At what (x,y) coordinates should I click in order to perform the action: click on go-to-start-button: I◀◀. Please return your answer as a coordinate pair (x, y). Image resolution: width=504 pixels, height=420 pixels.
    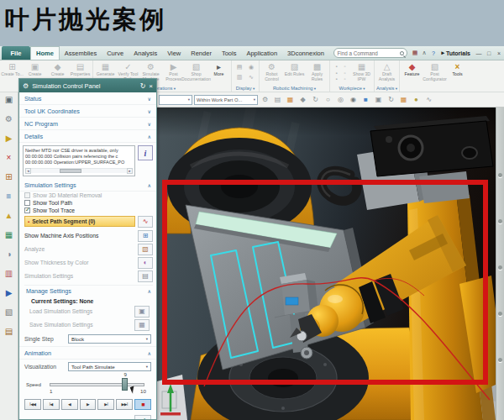
    Looking at the image, I should click on (33, 405).